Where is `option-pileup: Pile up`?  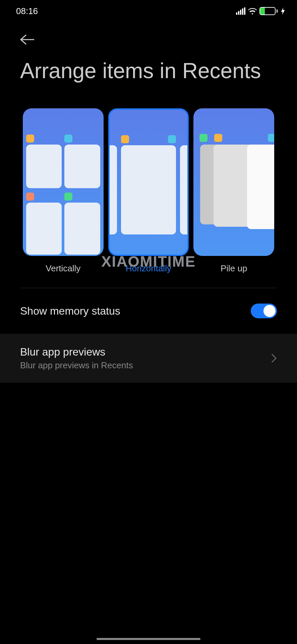
option-pileup: Pile up is located at coordinates (234, 191).